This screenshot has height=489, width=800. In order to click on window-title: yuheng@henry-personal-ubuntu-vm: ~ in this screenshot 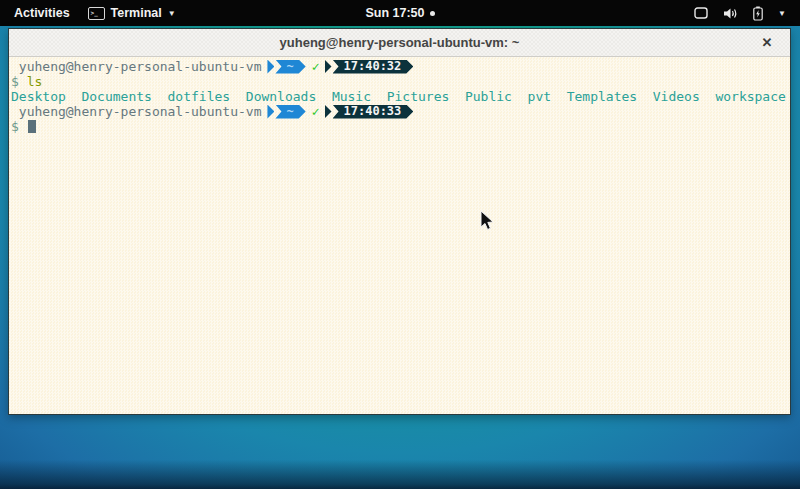, I will do `click(400, 42)`.